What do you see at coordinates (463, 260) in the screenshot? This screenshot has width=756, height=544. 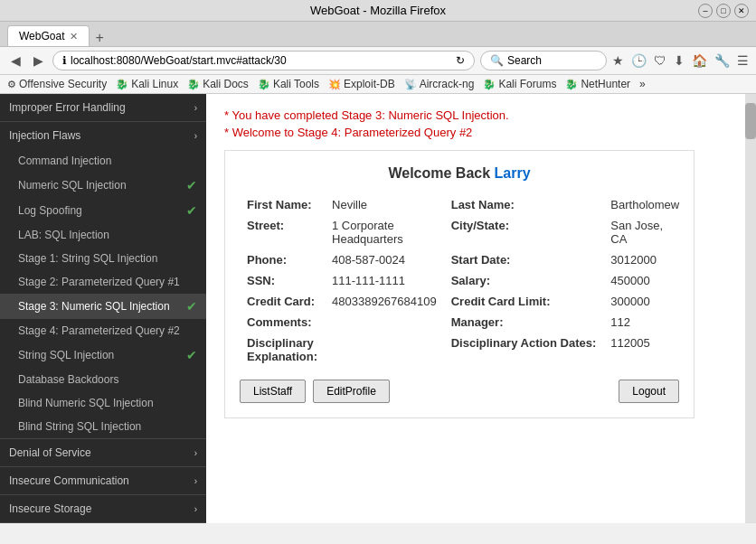 I see `table-row: Phone: 408-587-0024 Start Date: 3012000` at bounding box center [463, 260].